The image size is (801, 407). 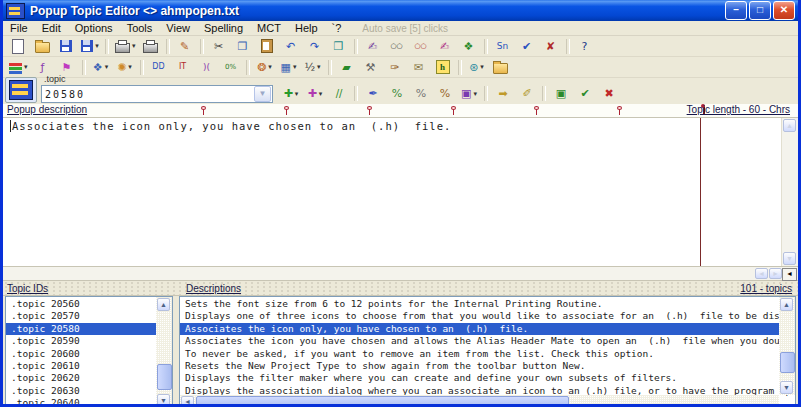 What do you see at coordinates (89, 304) in the screenshot?
I see `topic-list-item: .topic 20560` at bounding box center [89, 304].